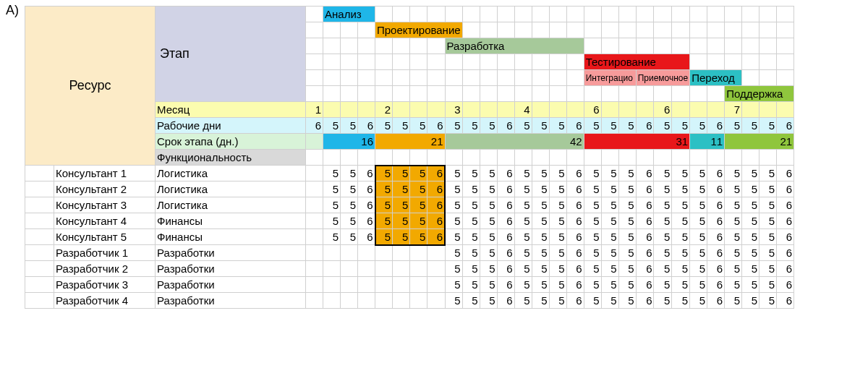  What do you see at coordinates (105, 301) in the screenshot?
I see `person-name: Разработчик 4` at bounding box center [105, 301].